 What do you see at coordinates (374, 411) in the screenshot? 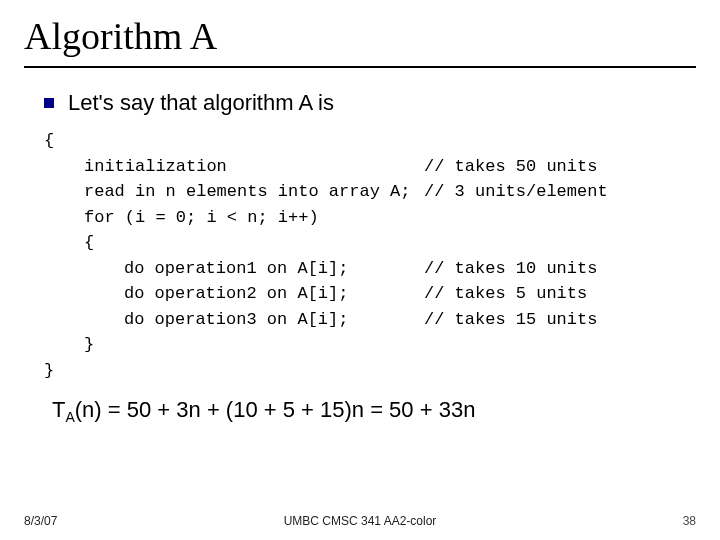
I see `equation: TA(n) = 50 + 3n + (10 + 5 + 15)n = 50 + …` at bounding box center [374, 411].